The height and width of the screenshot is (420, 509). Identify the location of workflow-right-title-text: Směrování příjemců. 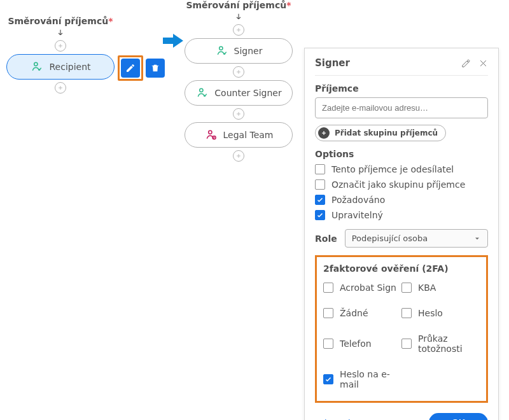
(236, 5).